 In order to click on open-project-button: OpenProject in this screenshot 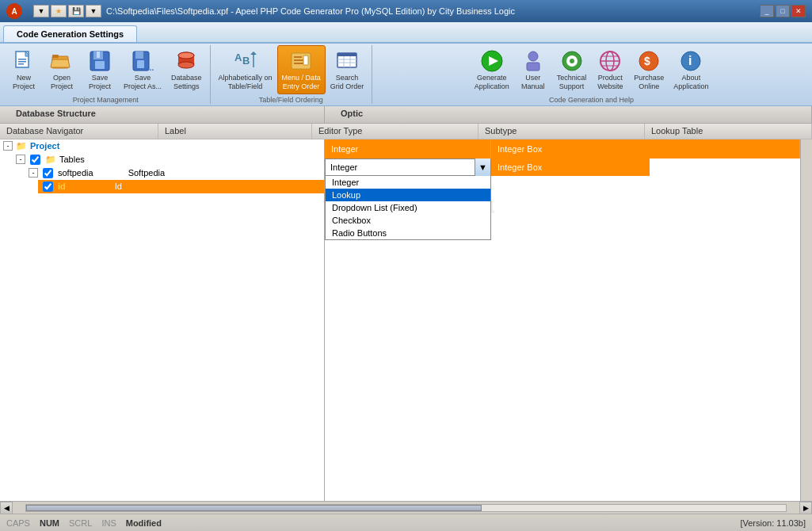, I will do `click(62, 70)`.